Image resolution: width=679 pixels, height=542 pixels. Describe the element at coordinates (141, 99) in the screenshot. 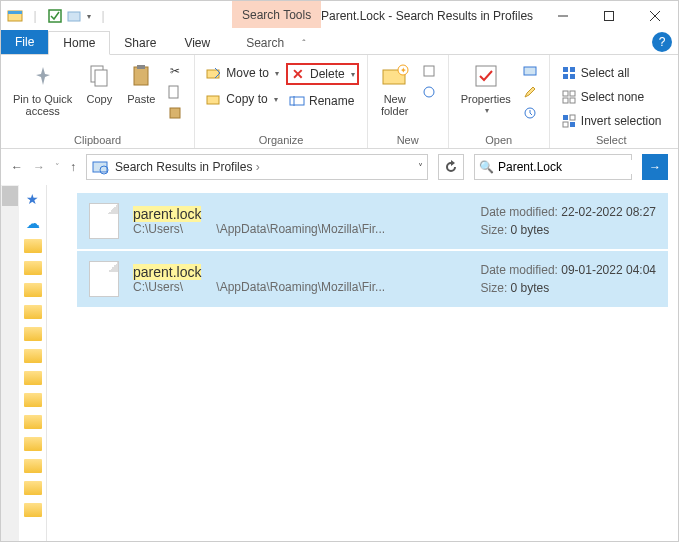

I see `paste-label: Paste` at that location.